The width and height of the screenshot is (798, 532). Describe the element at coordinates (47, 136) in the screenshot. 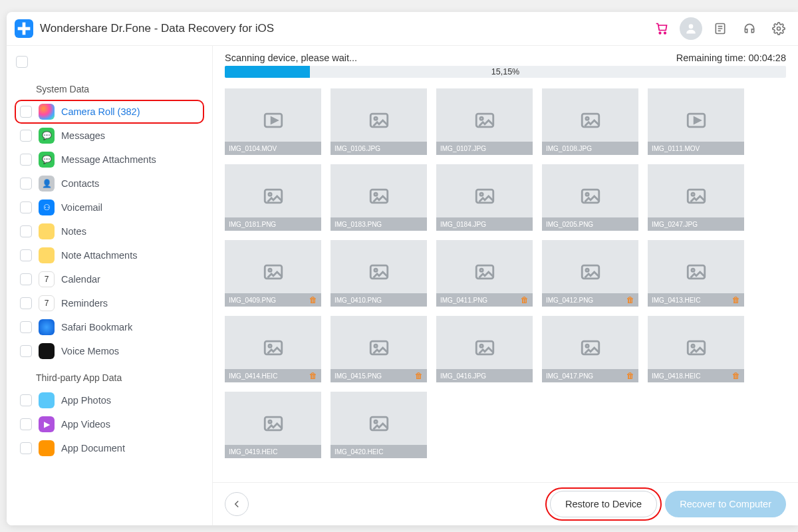

I see `messages-icon: 💬` at that location.